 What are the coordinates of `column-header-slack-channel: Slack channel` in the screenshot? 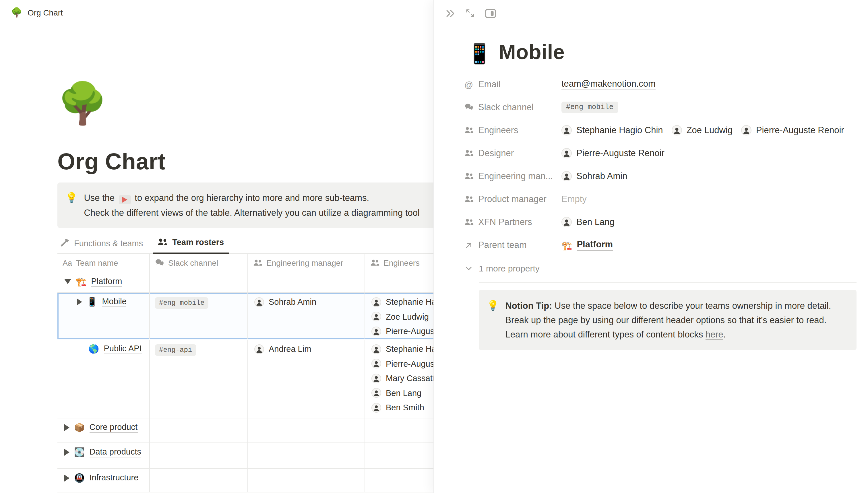 It's located at (199, 263).